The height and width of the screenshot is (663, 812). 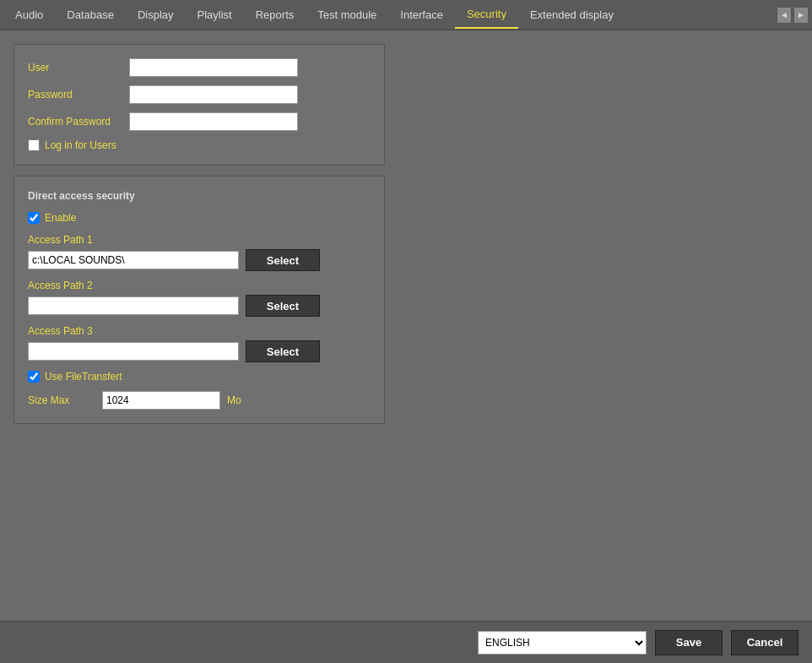 I want to click on login-users-checkbox, so click(x=34, y=145).